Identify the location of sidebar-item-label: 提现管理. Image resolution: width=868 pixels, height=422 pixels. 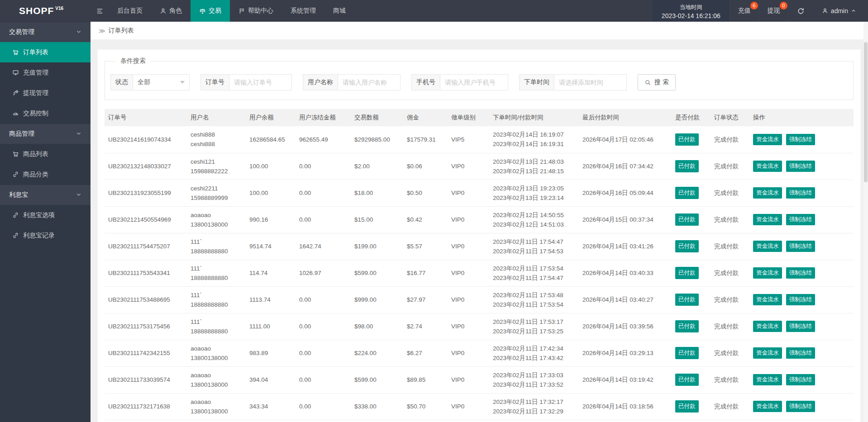
(36, 93).